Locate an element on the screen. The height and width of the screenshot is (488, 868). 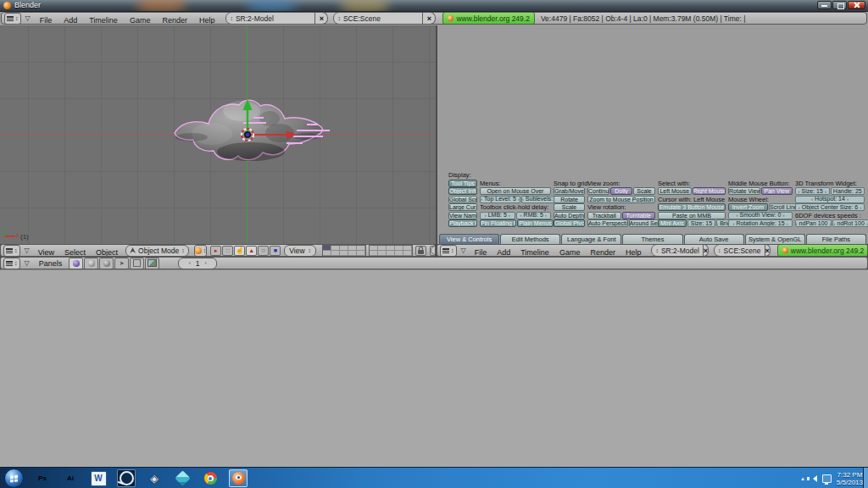
pref-field-object-center-size-6: ‹Object Center Size: 6› is located at coordinates (830, 207).